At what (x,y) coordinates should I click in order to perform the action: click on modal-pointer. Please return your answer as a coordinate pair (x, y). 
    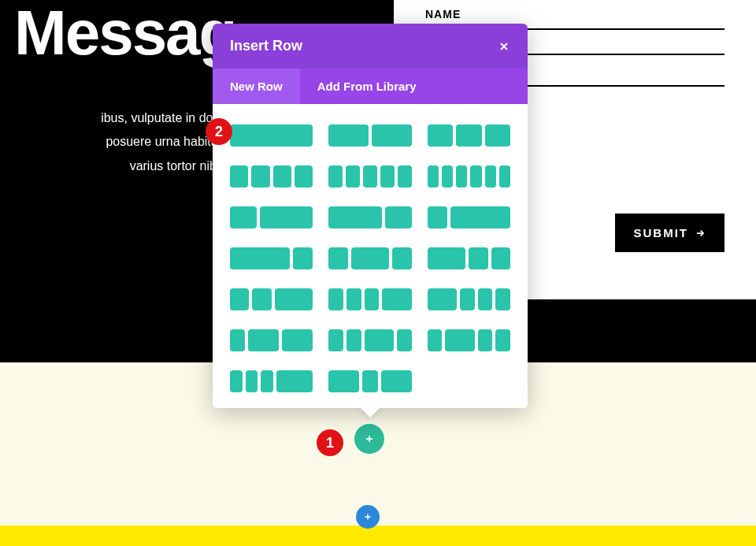
    Looking at the image, I should click on (370, 412).